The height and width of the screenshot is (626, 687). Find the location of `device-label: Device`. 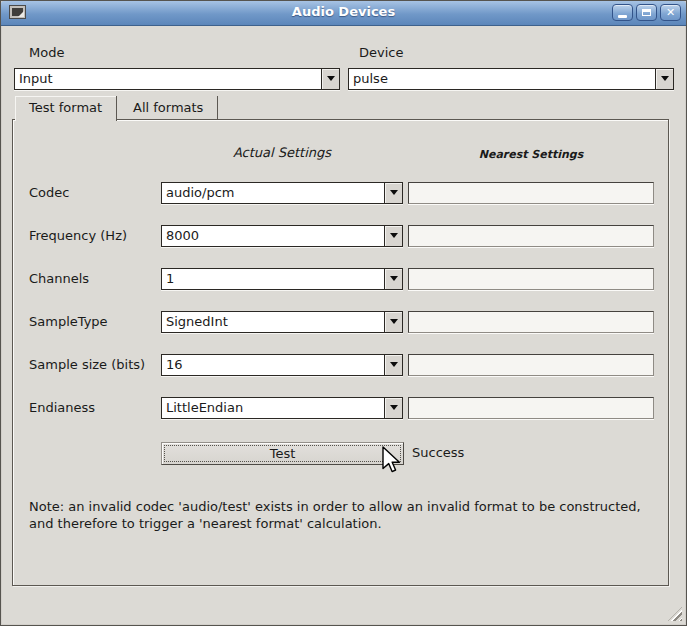

device-label: Device is located at coordinates (381, 52).